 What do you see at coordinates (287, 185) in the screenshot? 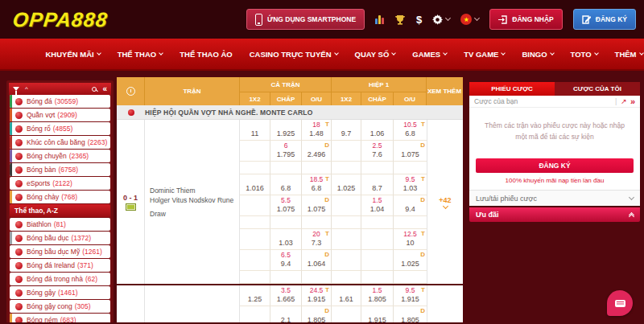
I see `odds-cell: 6.8` at bounding box center [287, 185].